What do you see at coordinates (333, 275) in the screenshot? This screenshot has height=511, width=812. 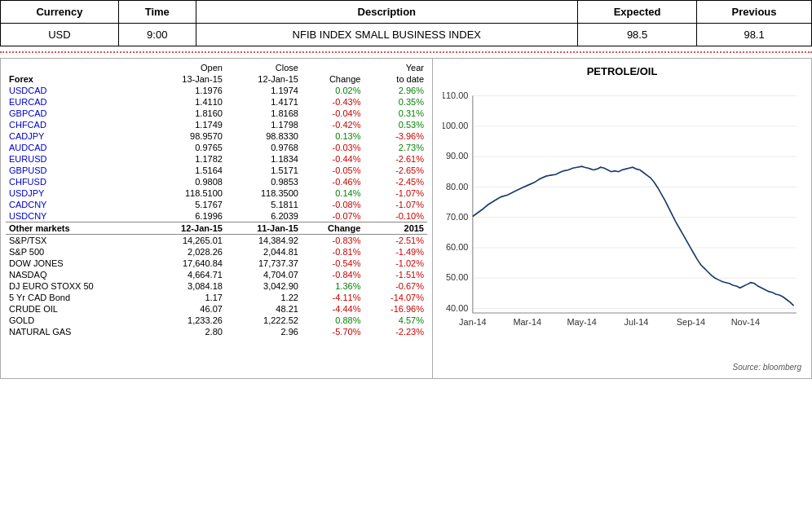 I see `market-change: -0.84%` at bounding box center [333, 275].